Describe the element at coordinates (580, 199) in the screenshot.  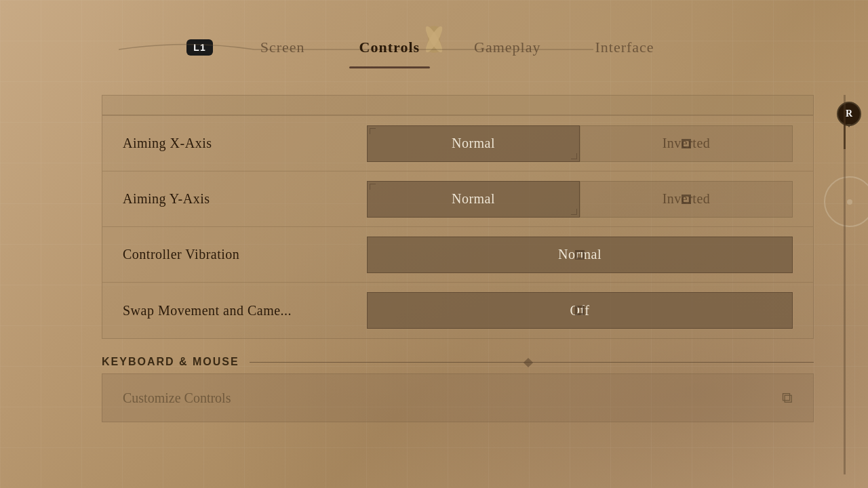
I see `aiming-y-axis-options: Normal Inverted` at that location.